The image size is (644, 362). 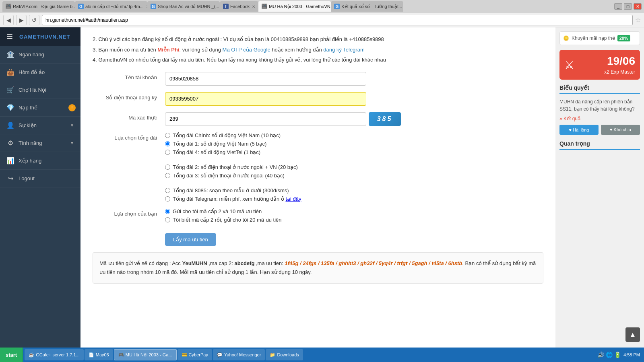 I want to click on form-field-phone, so click(x=354, y=99).